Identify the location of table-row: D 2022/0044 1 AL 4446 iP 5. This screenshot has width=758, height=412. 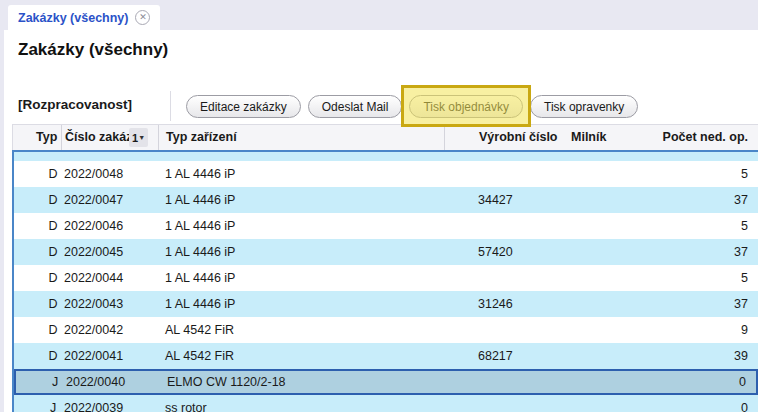
(386, 278).